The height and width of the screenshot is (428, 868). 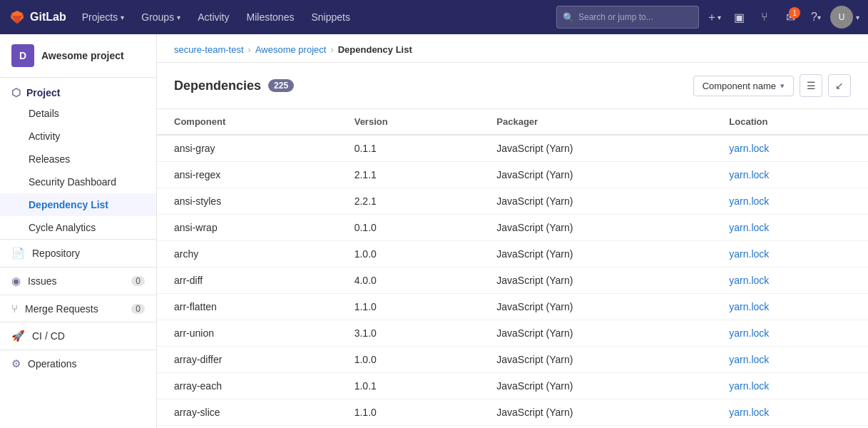 What do you see at coordinates (78, 113) in the screenshot?
I see `sidebar-item-details: Details` at bounding box center [78, 113].